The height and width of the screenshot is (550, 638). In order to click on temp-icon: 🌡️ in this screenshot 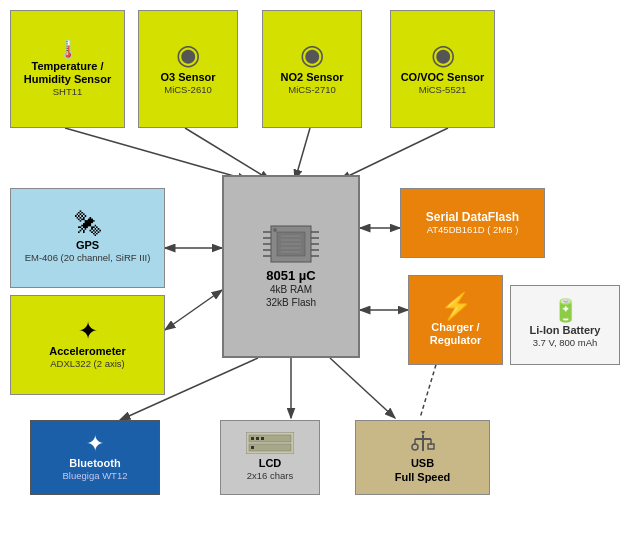, I will do `click(68, 49)`.